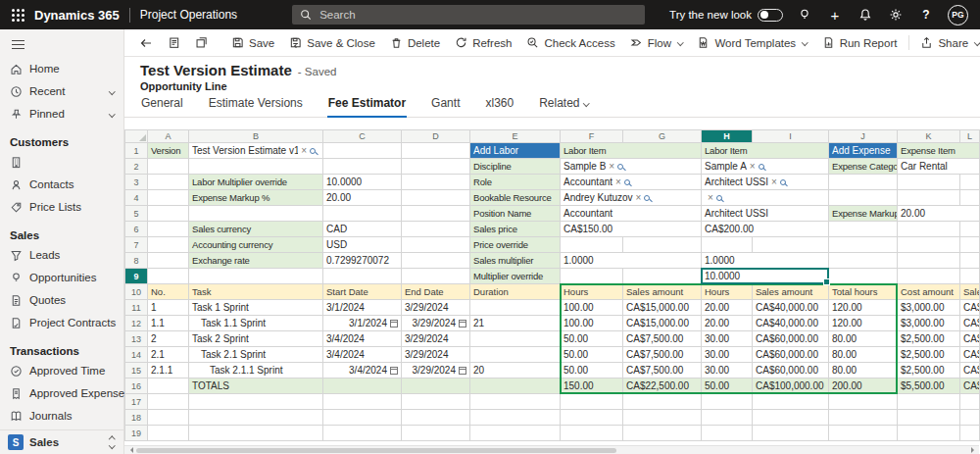  What do you see at coordinates (363, 292) in the screenshot?
I see `cell-C10: Start Date` at bounding box center [363, 292].